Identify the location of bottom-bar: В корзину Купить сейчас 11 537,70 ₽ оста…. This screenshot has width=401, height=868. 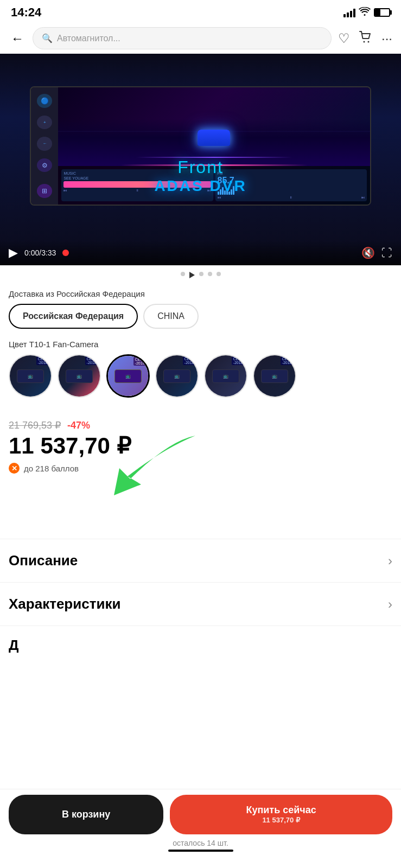
(201, 828).